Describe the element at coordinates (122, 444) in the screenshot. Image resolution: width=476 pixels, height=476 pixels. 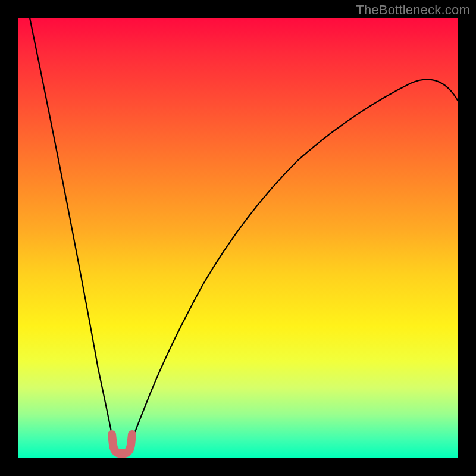
I see `valley-marker` at that location.